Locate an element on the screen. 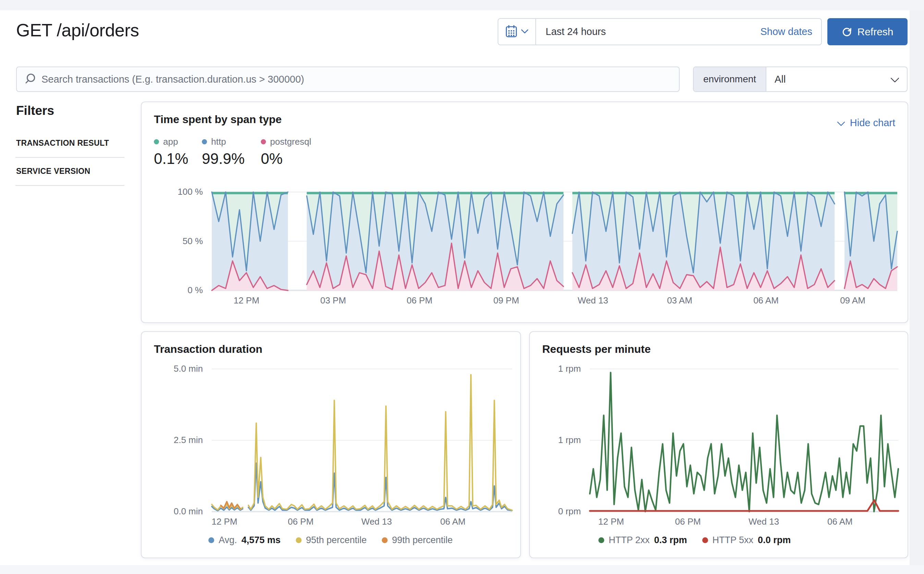 The height and width of the screenshot is (574, 924). legend-item-99th-percentile: 99th percentile is located at coordinates (417, 540).